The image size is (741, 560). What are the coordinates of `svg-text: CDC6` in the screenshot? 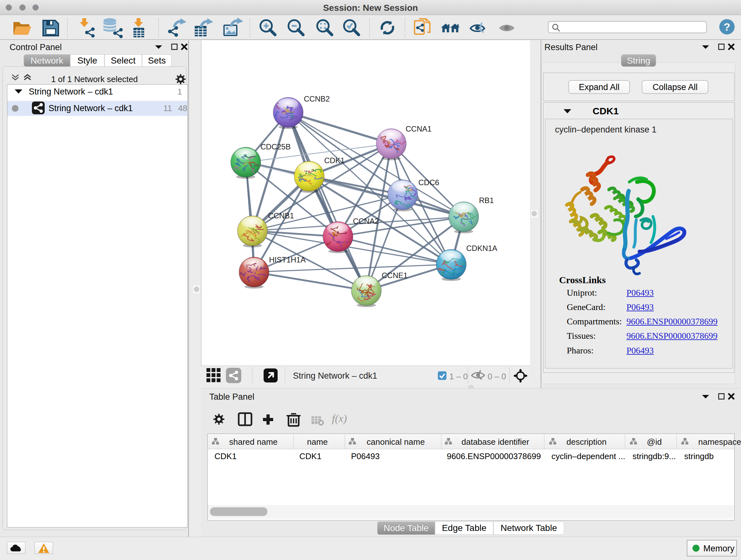 It's located at (429, 182).